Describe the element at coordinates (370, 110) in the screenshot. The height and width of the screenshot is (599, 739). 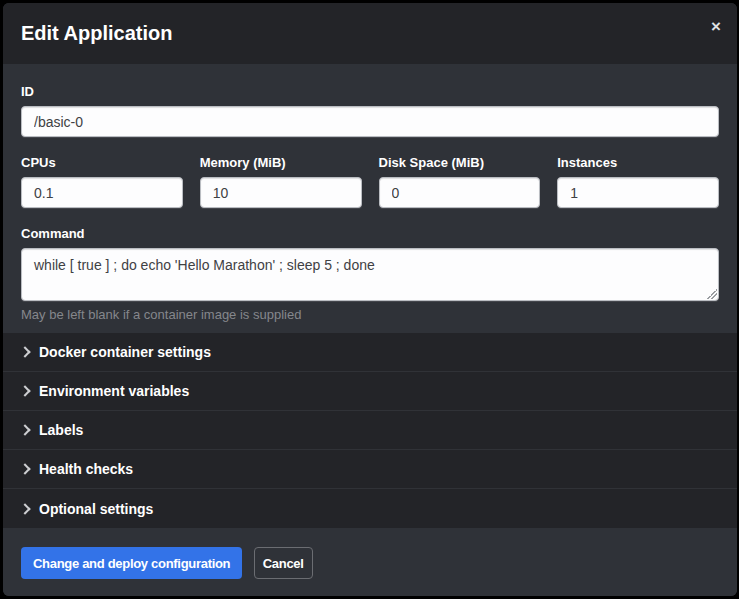
I see `id-field-group: ID` at that location.